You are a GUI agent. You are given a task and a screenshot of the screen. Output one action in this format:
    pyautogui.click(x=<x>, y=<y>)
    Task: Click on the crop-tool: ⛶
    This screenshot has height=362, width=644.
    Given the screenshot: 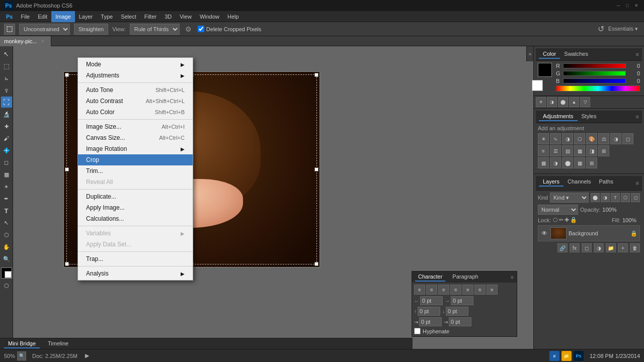 What is the action you would take?
    pyautogui.click(x=7, y=102)
    